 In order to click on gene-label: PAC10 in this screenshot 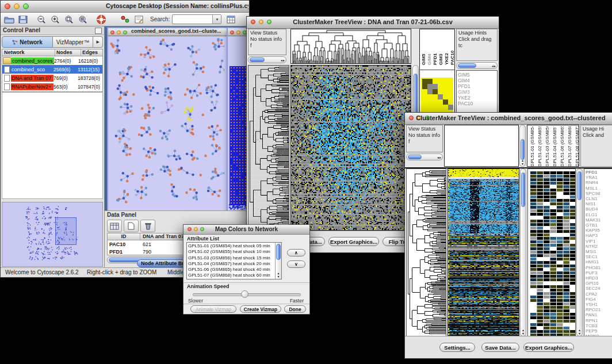, I will do `click(477, 104)`.